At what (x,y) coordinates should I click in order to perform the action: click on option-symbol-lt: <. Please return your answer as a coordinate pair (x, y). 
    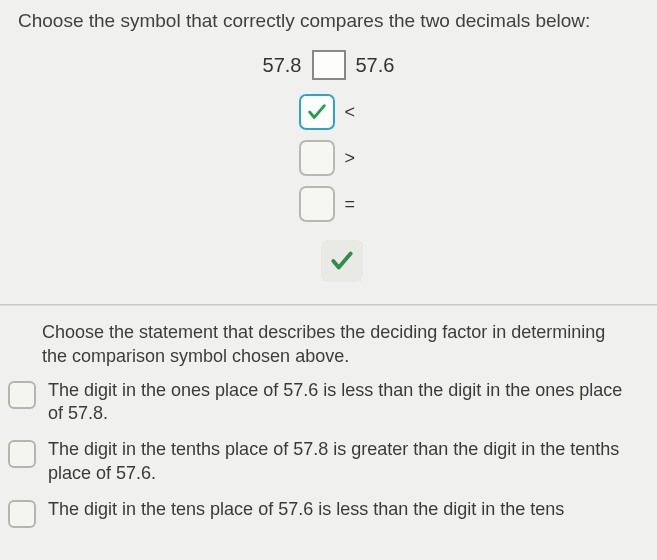
    Looking at the image, I should click on (350, 112).